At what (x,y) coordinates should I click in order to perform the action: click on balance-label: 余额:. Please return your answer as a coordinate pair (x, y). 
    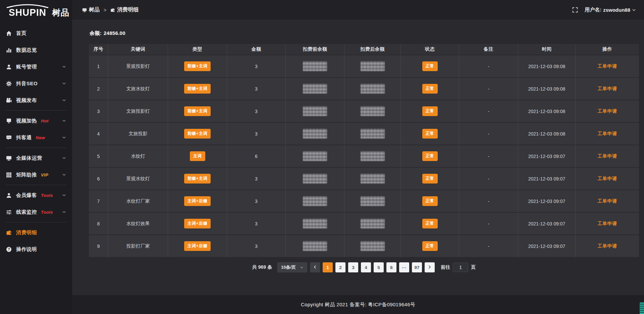
    Looking at the image, I should click on (96, 33).